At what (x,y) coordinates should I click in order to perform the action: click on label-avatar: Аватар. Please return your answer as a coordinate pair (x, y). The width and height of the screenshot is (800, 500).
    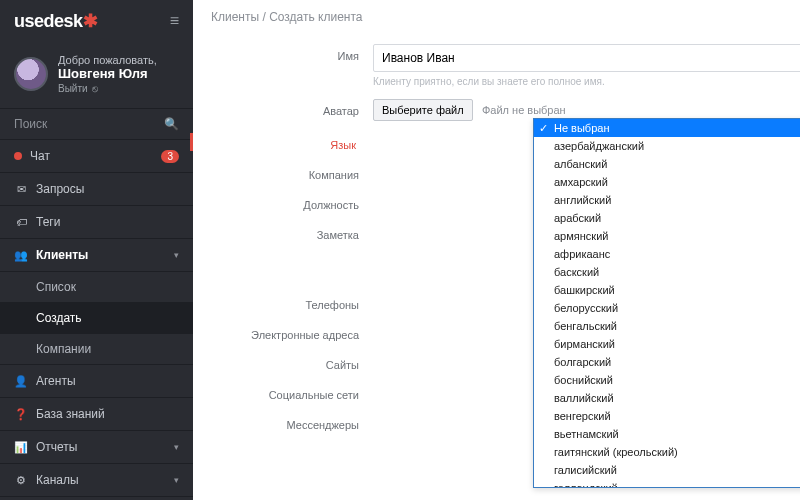
    Looking at the image, I should click on (283, 108).